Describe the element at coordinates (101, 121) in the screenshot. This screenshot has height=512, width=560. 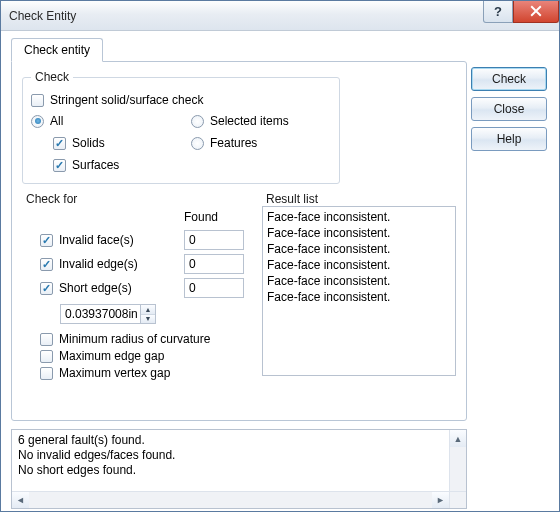
I see `all-row: All` at that location.